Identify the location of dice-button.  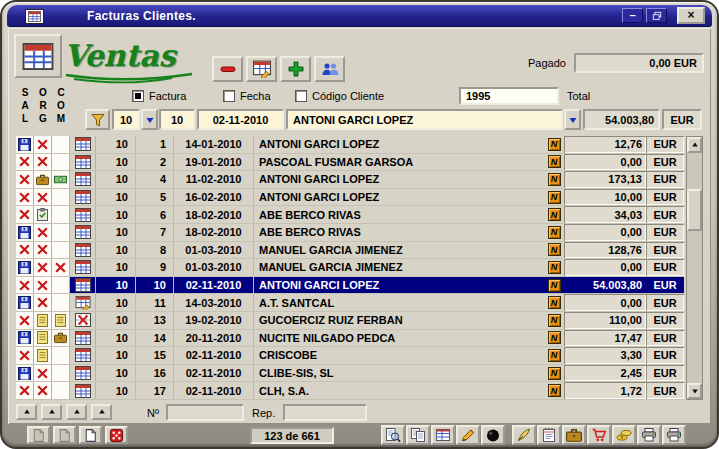
(116, 435).